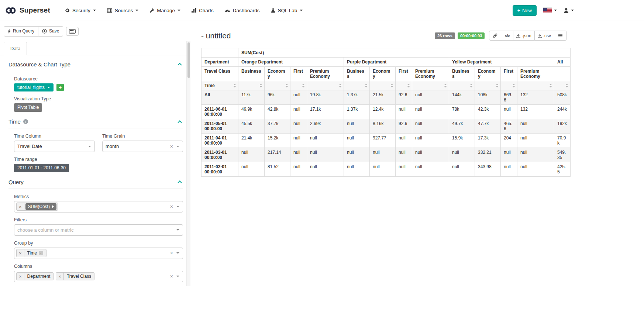  Describe the element at coordinates (386, 86) in the screenshot. I see `pivot-sort-row: Time` at that location.